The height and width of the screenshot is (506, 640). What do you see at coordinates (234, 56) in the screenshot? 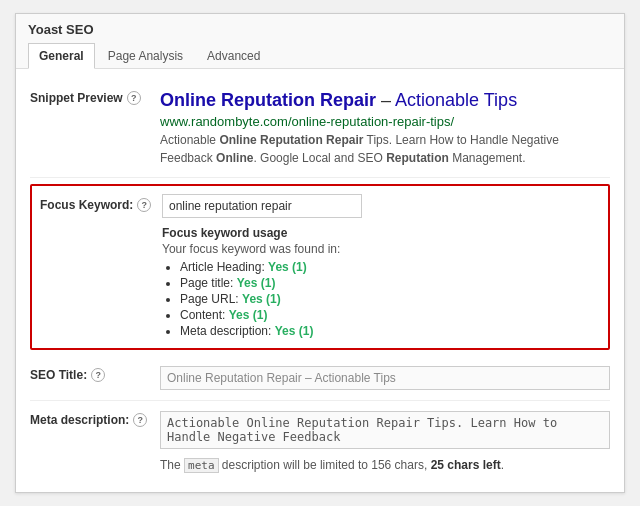
I see `tab-advanced: Advanced` at bounding box center [234, 56].